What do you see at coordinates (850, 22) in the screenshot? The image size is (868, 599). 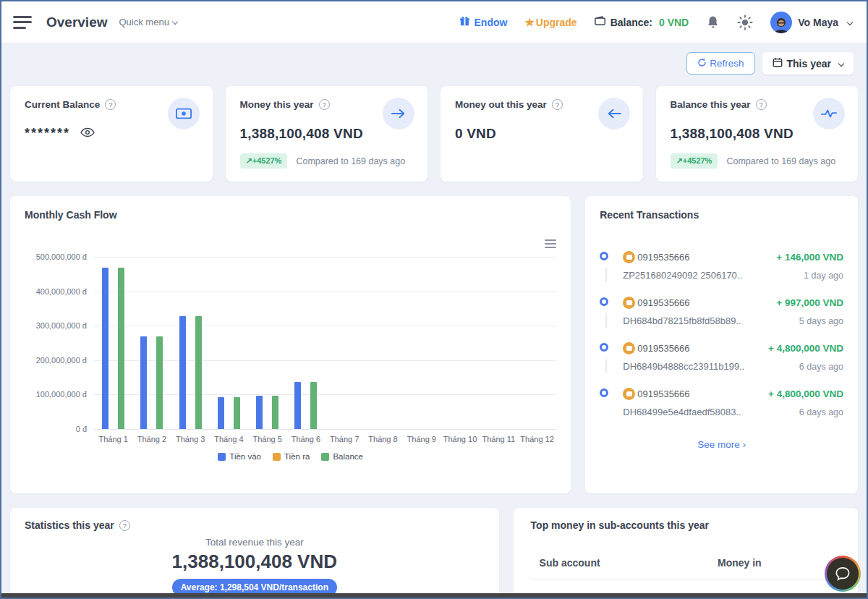 I see `chevron-down-icon` at bounding box center [850, 22].